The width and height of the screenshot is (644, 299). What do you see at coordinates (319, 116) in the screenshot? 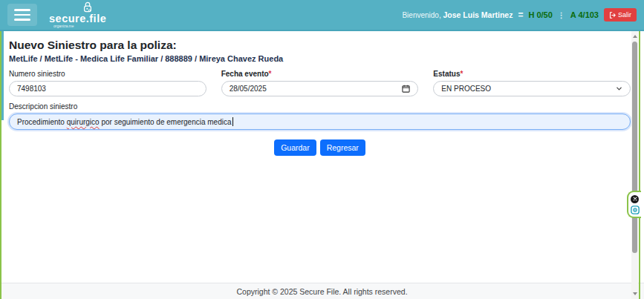
I see `field-descripcion: Descripcion siniestro Procedimiento quir…` at bounding box center [319, 116].